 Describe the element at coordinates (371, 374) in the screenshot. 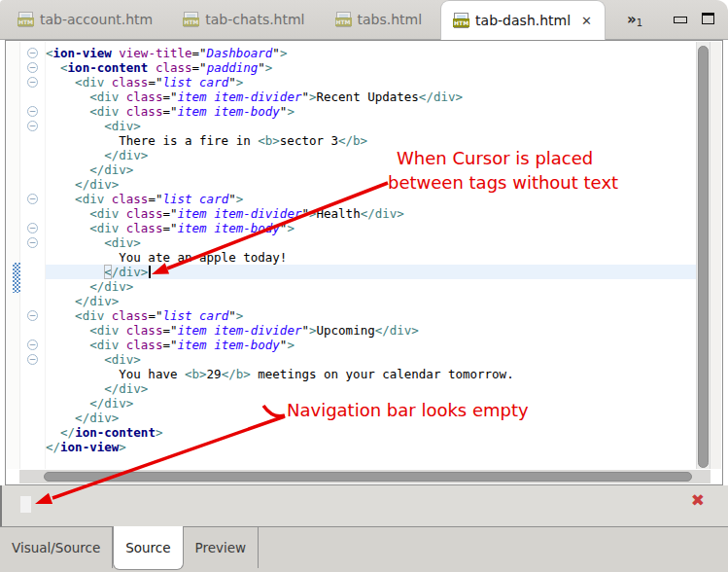

I see `code-line: You have <b>29</b> meetings on your cale…` at that location.